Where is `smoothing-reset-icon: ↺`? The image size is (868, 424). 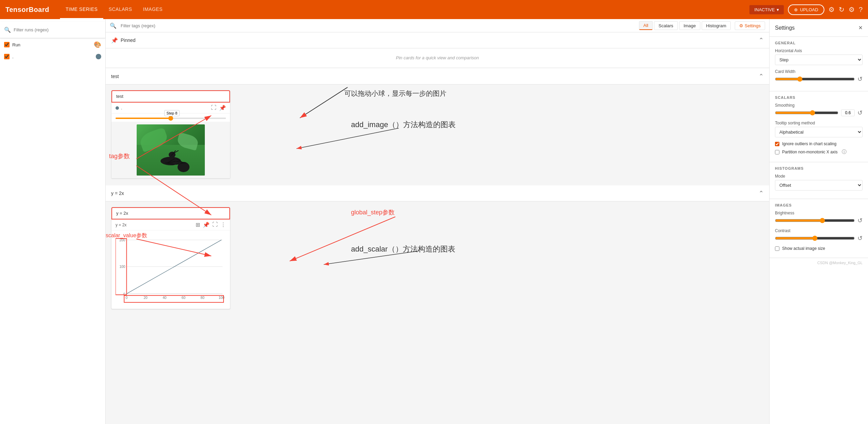 smoothing-reset-icon: ↺ is located at coordinates (860, 113).